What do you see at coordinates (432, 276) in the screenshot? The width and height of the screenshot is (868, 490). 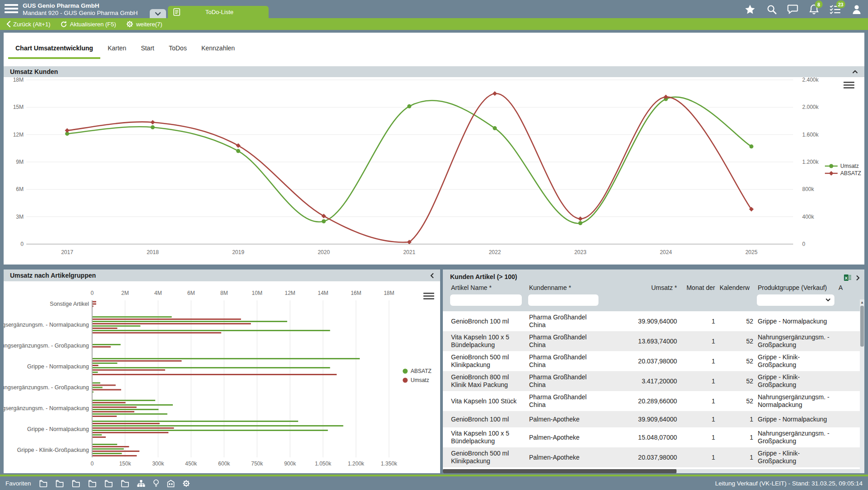 I see `chevron-left-icon` at bounding box center [432, 276].